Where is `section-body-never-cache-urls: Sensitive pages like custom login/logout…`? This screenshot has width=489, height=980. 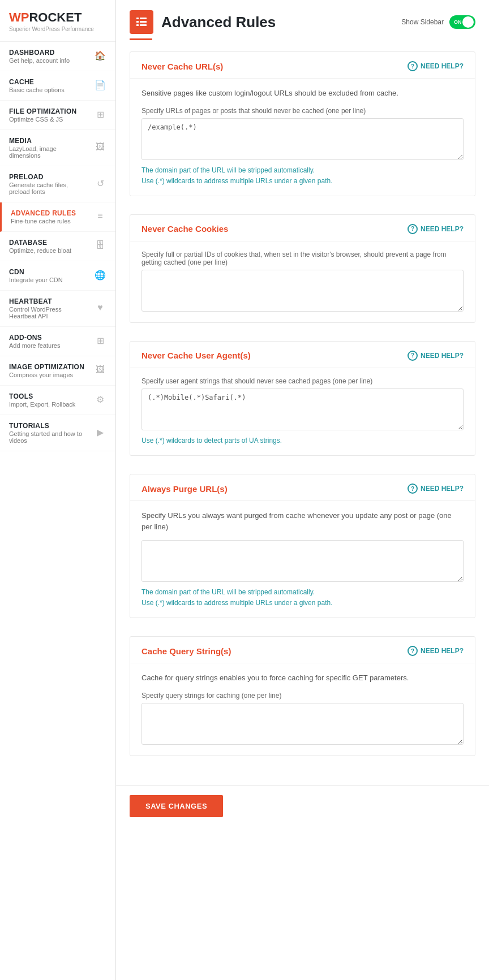 section-body-never-cache-urls: Sensitive pages like custom login/logout… is located at coordinates (302, 137).